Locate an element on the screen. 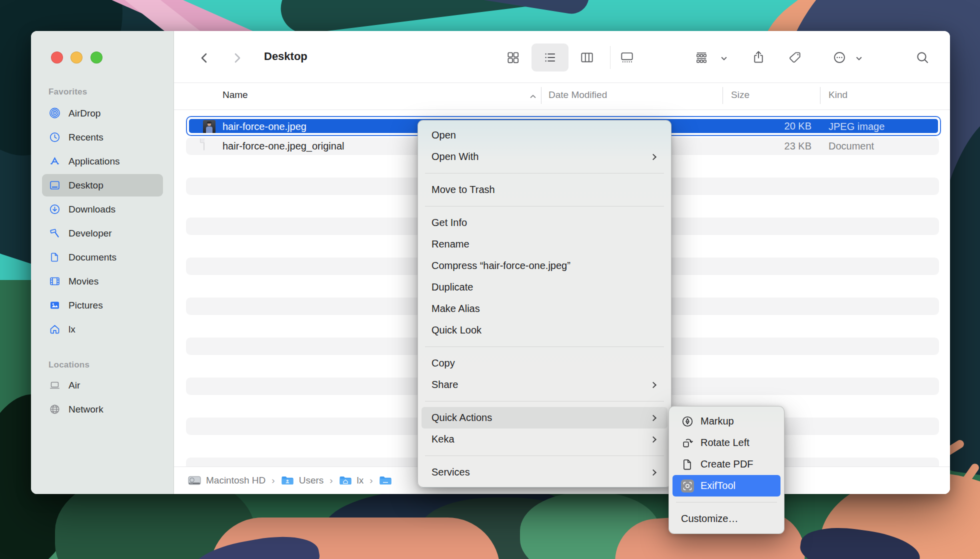 The width and height of the screenshot is (980, 559). menu-item-open: Open is located at coordinates (544, 135).